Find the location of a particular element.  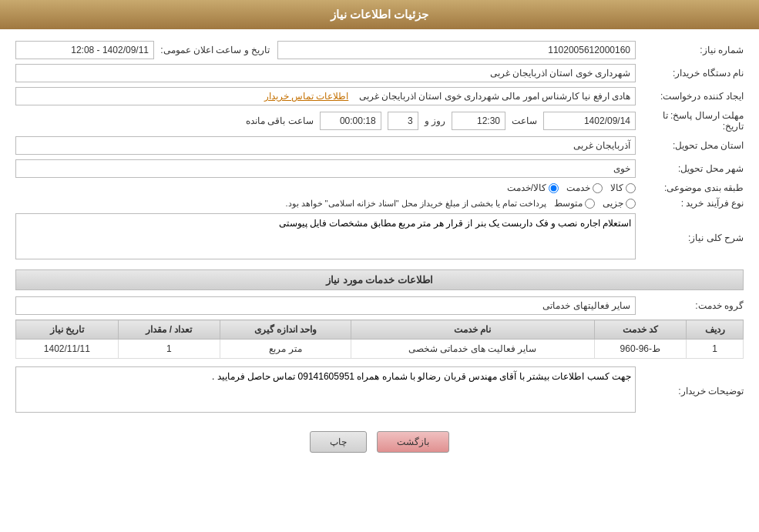

table-body: 1ط-96-960سایر فعالیت های خدماتی شخصیمتر … is located at coordinates (380, 350).